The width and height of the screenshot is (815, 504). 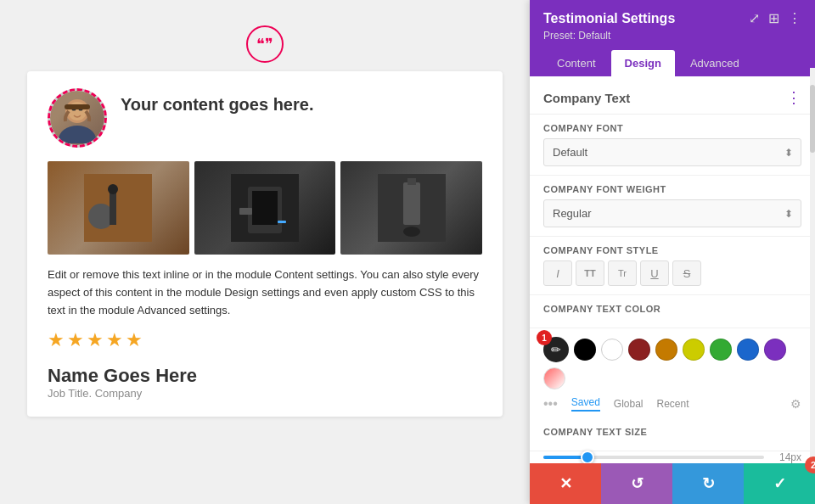 I want to click on color-tabs: ••• Saved Global Recent ⚙, so click(x=672, y=404).